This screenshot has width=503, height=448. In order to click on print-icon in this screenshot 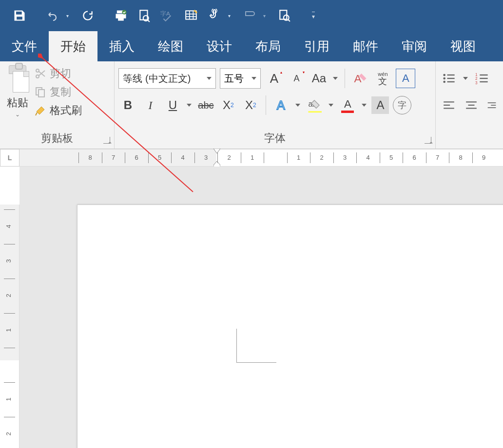, I will do `click(121, 16)`.